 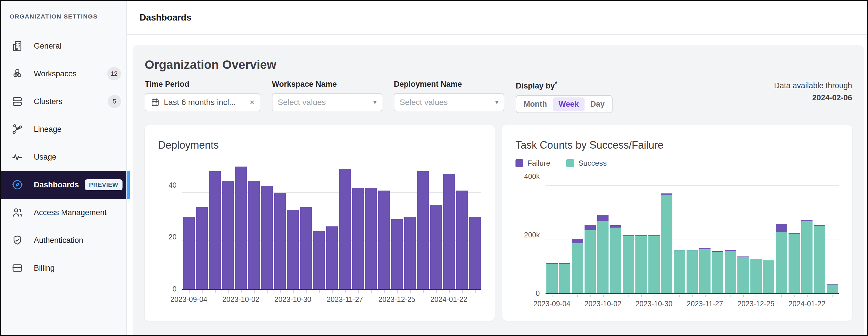 I want to click on shield-check-icon, so click(x=17, y=240).